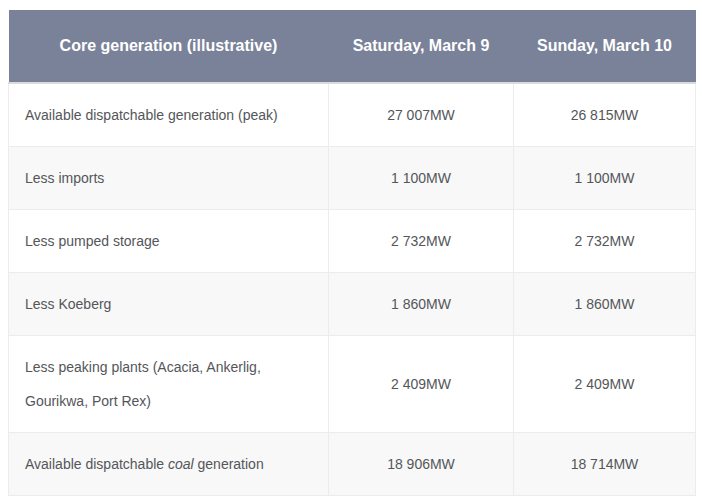 Image resolution: width=702 pixels, height=500 pixels. What do you see at coordinates (605, 241) in the screenshot?
I see `sunday-value: 2 732MW` at bounding box center [605, 241].